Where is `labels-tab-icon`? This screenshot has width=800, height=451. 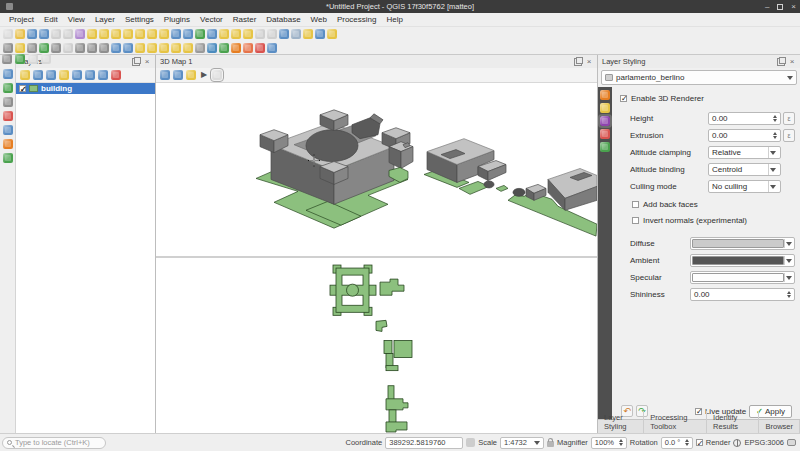 labels-tab-icon is located at coordinates (605, 108).